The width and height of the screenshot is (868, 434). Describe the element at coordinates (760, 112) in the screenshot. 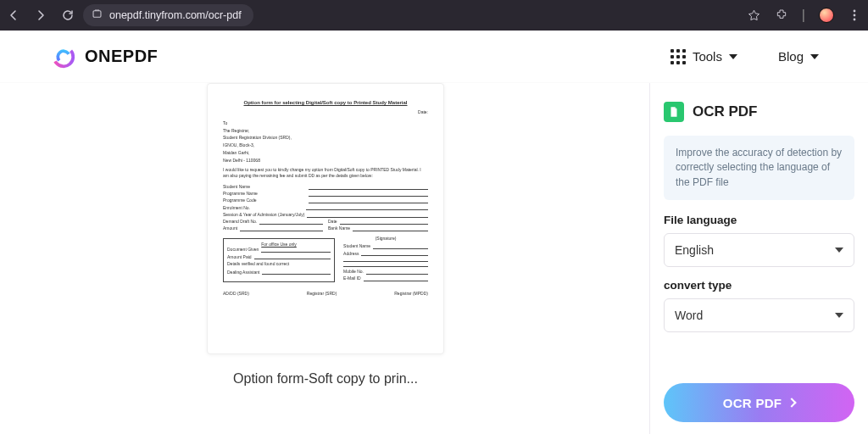

I see `sidebar-title-row: OCR PDF` at that location.